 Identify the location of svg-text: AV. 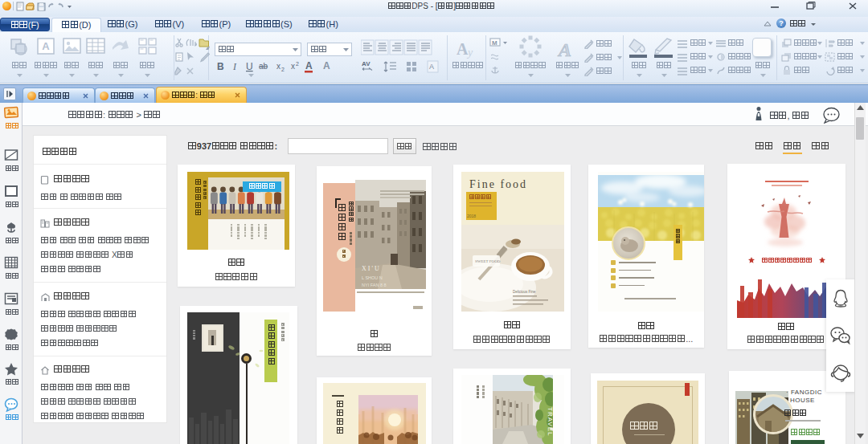
(366, 64).